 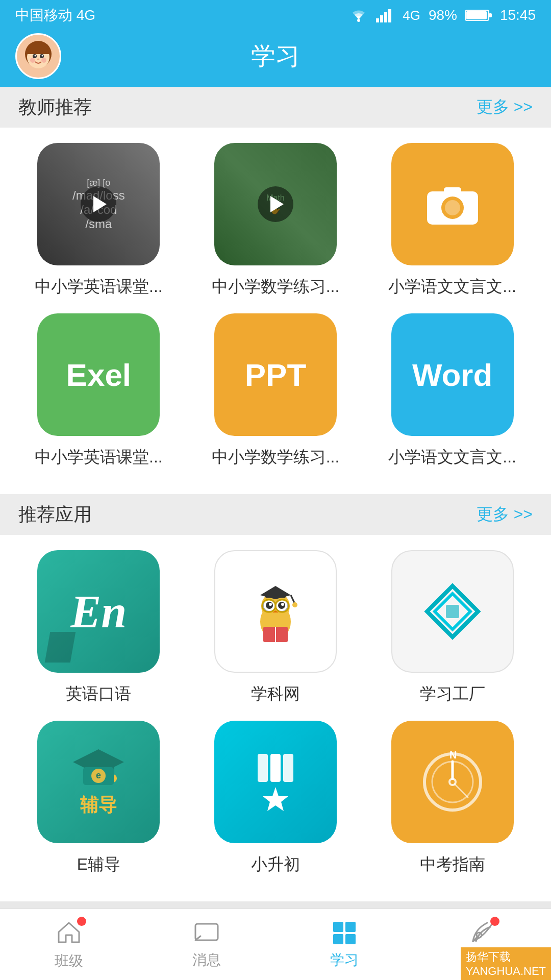 What do you see at coordinates (98, 767) in the screenshot?
I see `graduation-cap-icon: e` at bounding box center [98, 767].